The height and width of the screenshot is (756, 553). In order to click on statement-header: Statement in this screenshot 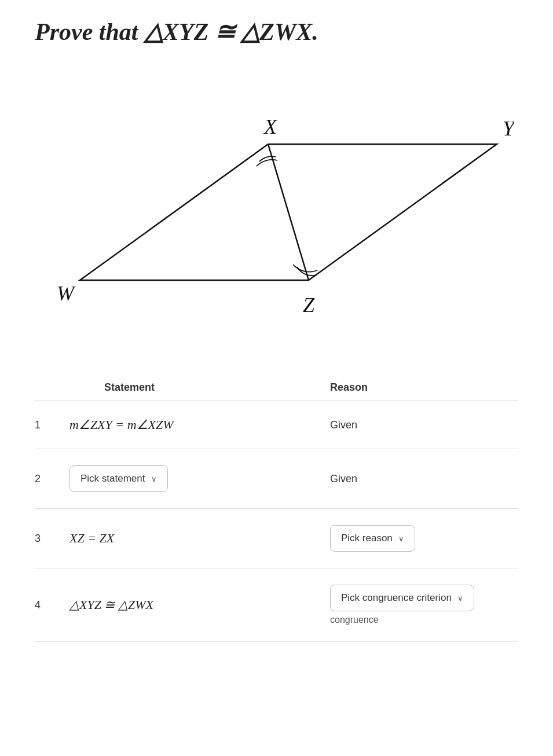, I will do `click(200, 388)`.